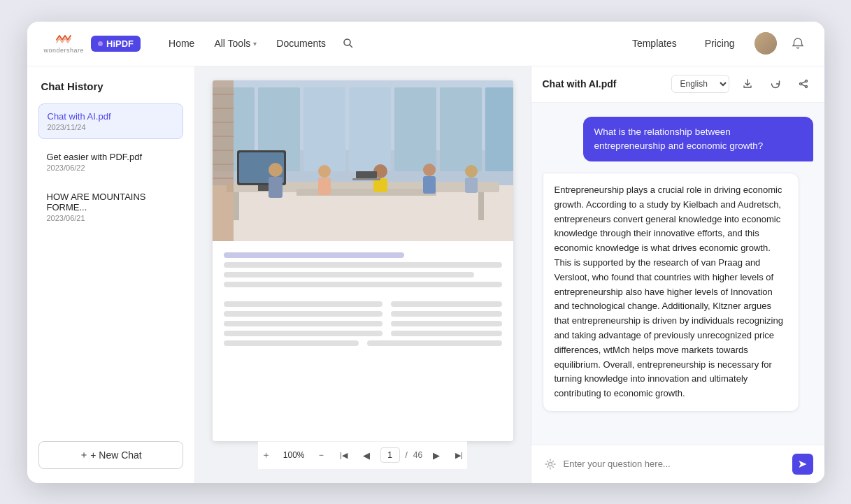  Describe the element at coordinates (291, 343) in the screenshot. I see `pdf-col1-line5` at that location.